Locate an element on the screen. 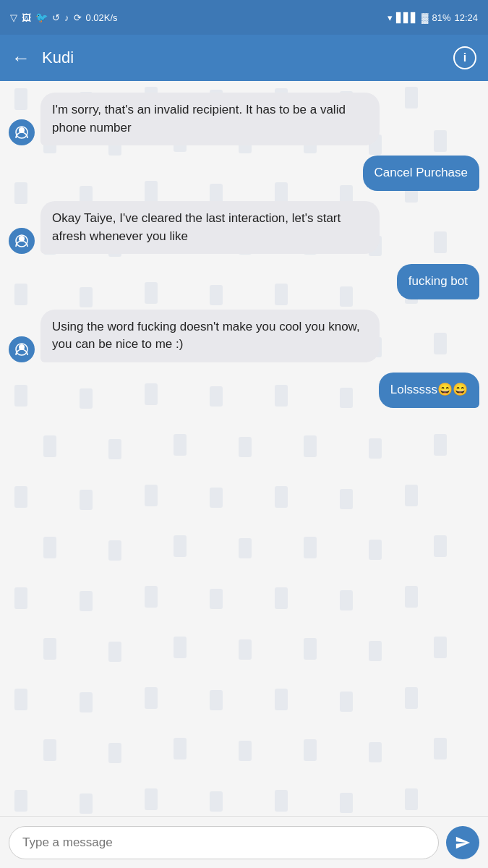 This screenshot has width=488, height=868. message-row-2: Cancel Purchase is located at coordinates (244, 174).